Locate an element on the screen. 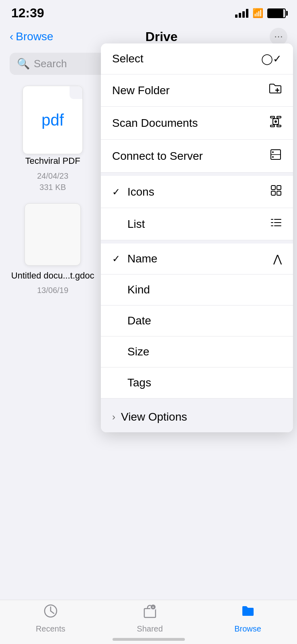 Image resolution: width=297 pixels, height=644 pixels. grid-icon is located at coordinates (276, 192).